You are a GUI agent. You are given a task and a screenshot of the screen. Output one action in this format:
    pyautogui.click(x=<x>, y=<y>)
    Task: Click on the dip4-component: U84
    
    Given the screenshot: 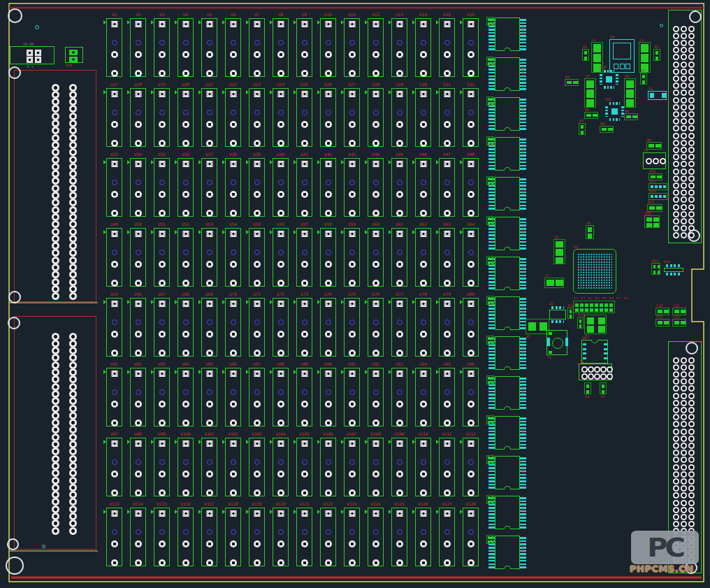 What is the action you would take?
    pyautogui.click(x=186, y=397)
    